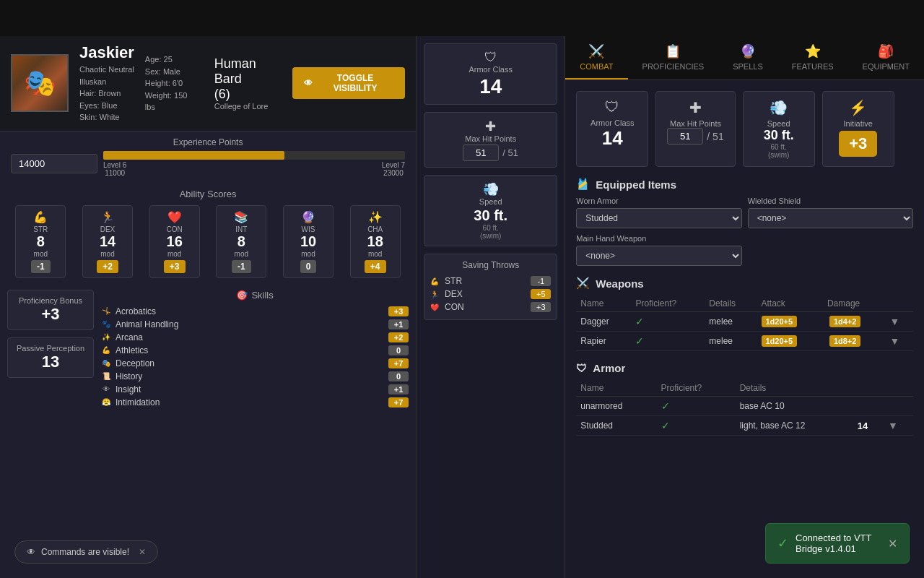 This screenshot has height=578, width=924. Describe the element at coordinates (106, 350) in the screenshot. I see `athletics-icon: 💪` at that location.